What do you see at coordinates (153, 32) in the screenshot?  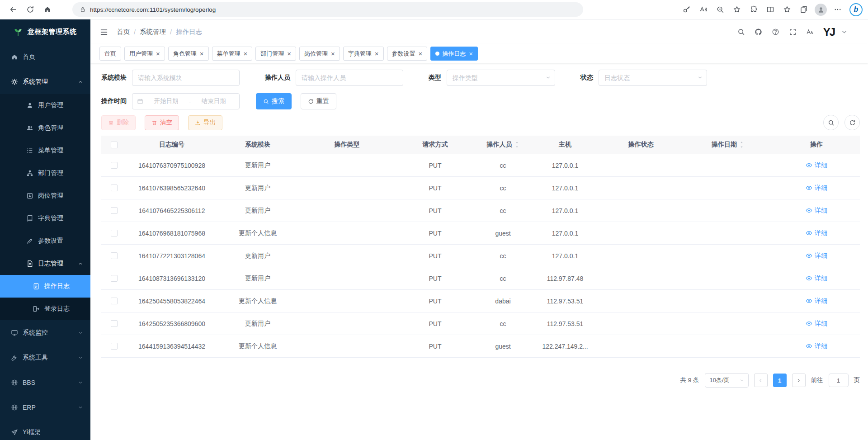 I see `breadcrumb-system: 系统管理` at bounding box center [153, 32].